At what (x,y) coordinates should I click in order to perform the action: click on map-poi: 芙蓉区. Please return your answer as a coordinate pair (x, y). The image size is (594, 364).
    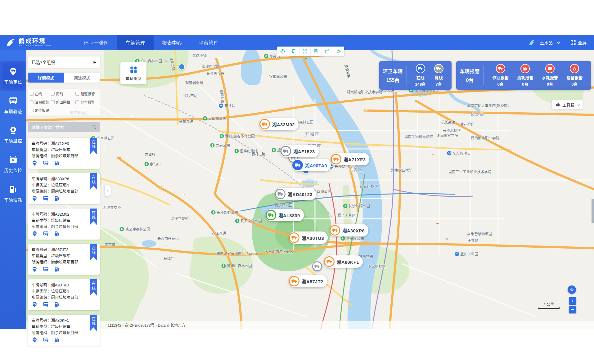
    Looking at the image, I should click on (356, 169).